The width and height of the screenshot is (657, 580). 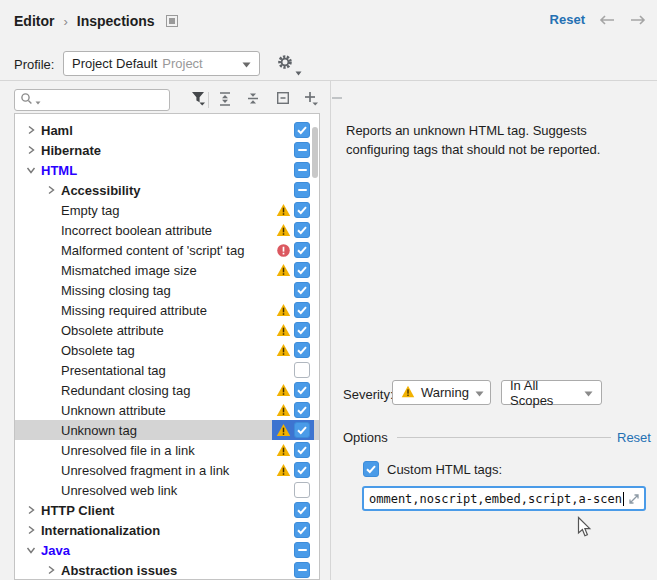 I want to click on expand-field-icon, so click(x=634, y=499).